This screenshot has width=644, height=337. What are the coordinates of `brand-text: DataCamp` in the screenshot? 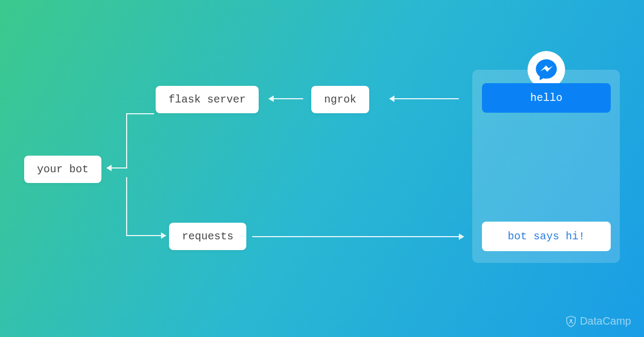 It's located at (605, 321).